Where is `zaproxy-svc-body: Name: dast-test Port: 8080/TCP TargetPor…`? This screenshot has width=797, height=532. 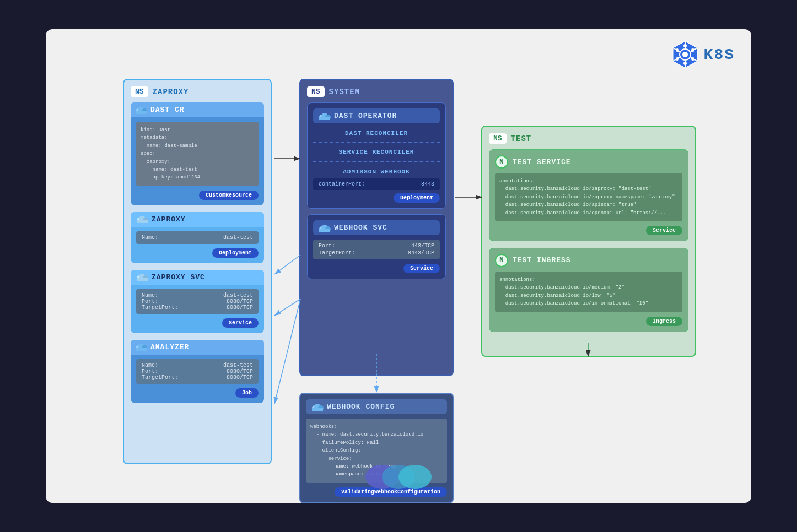
zaproxy-svc-body: Name: dast-test Port: 8080/TCP TargetPor… is located at coordinates (197, 302).